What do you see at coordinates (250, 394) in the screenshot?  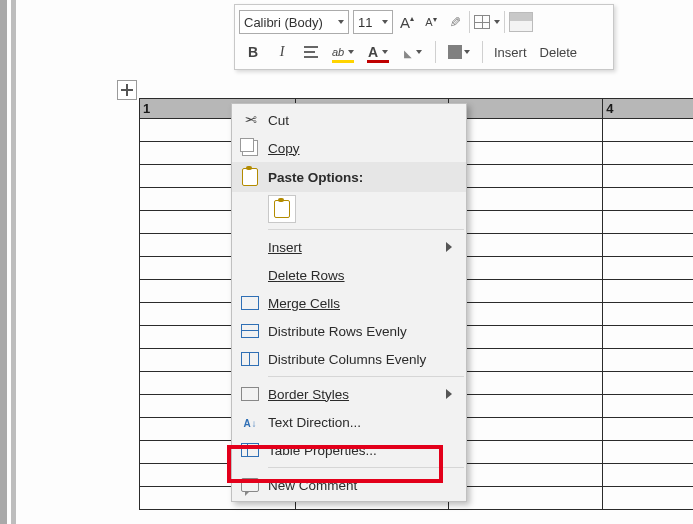 I see `border-styles-icon` at bounding box center [250, 394].